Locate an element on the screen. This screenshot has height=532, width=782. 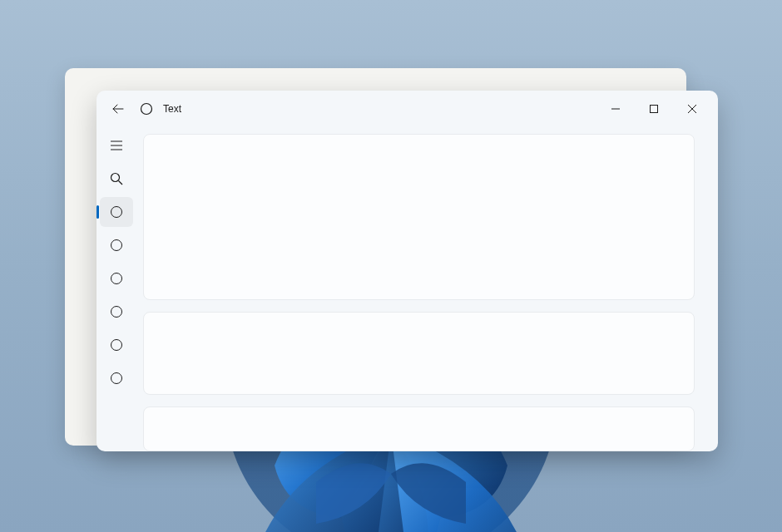
nav-hamburger is located at coordinates (116, 145).